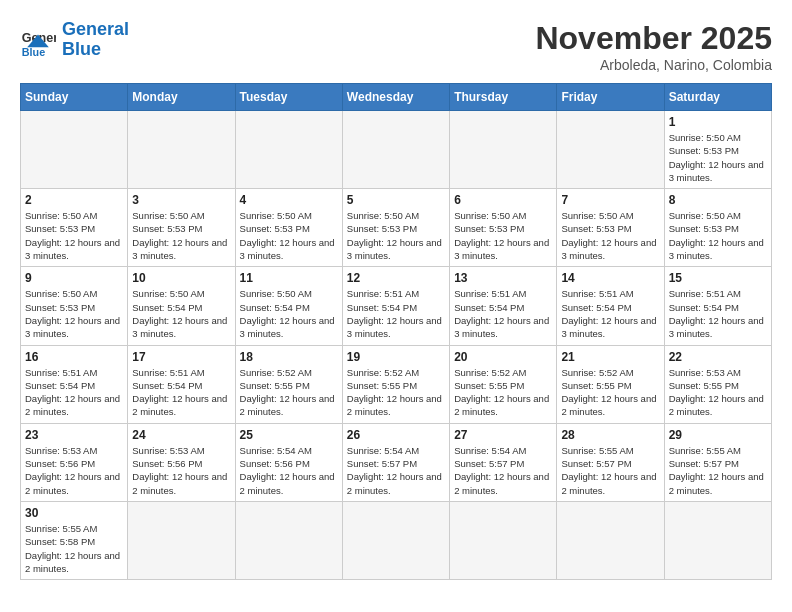  I want to click on weekday-header-sunday: Sunday, so click(74, 98).